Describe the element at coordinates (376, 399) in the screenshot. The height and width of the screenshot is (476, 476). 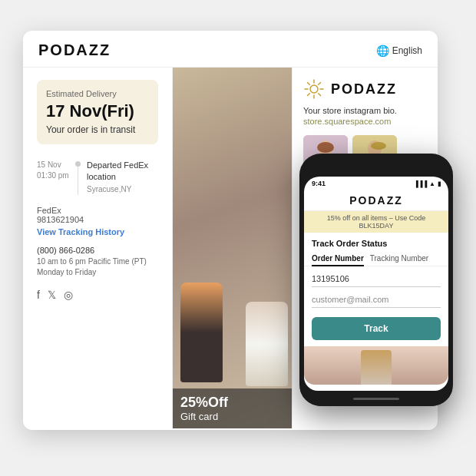
I see `home-indicator` at that location.